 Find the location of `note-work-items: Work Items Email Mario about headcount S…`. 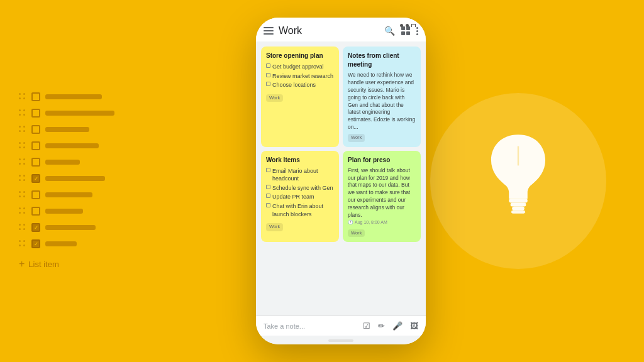

note-work-items: Work Items Email Mario about headcount S… is located at coordinates (300, 197).